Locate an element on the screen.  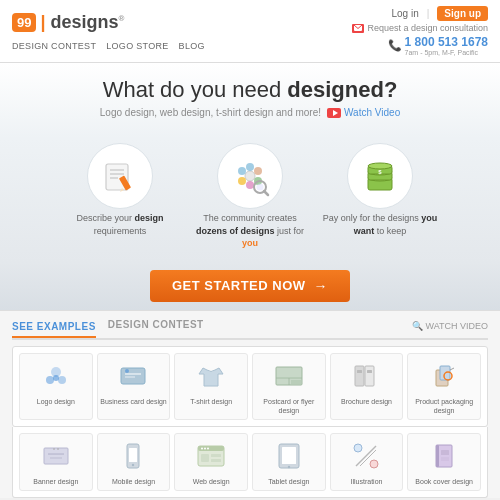
phone-area: 📞 1 800 513 1678 7am - 5pm, M-F, Pacific is located at coordinates (438, 46).